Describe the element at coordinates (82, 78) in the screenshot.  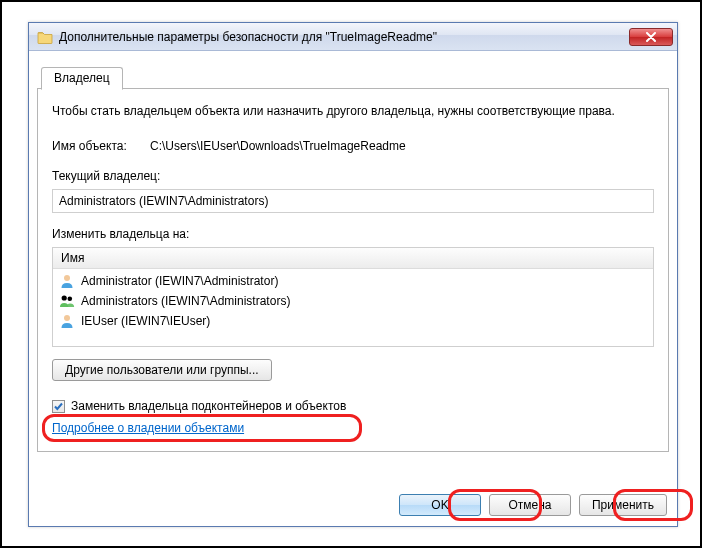
I see `tab-owner: Владелец` at that location.